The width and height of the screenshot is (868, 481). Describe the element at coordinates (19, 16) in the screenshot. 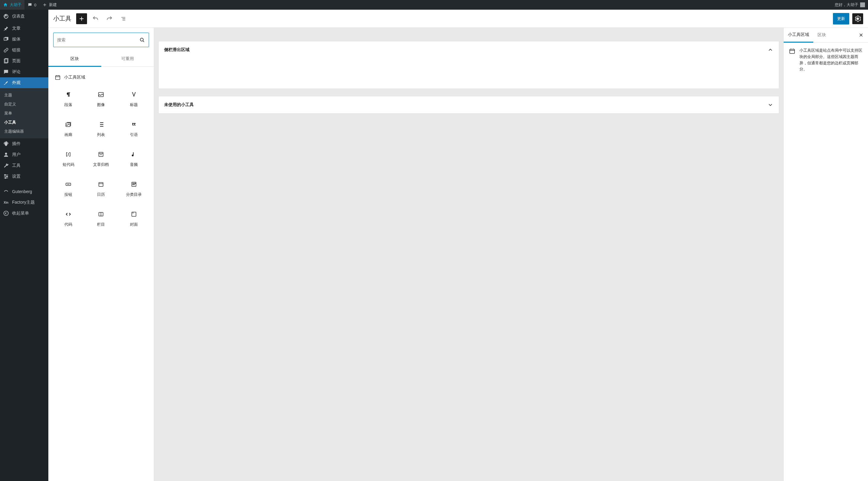

I see `sidebar-label-dashboard: 仪表盘` at that location.